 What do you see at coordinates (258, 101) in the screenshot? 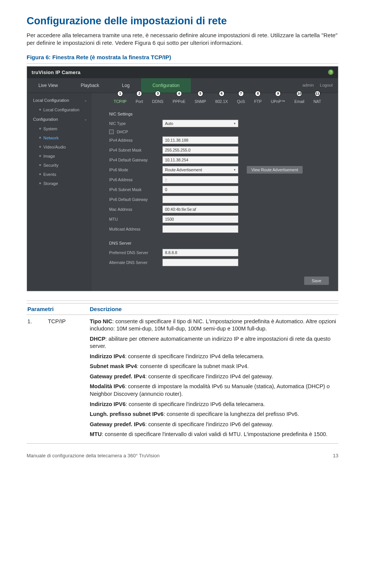
I see `subtab-ftp: 8FTP` at bounding box center [258, 101].